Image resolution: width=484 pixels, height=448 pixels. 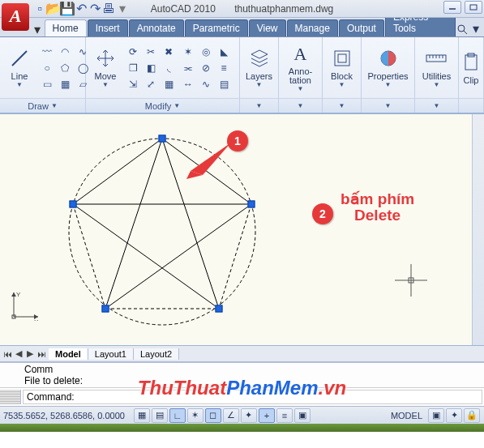 I want to click on qat-redo-icon: ↷, so click(x=95, y=9).